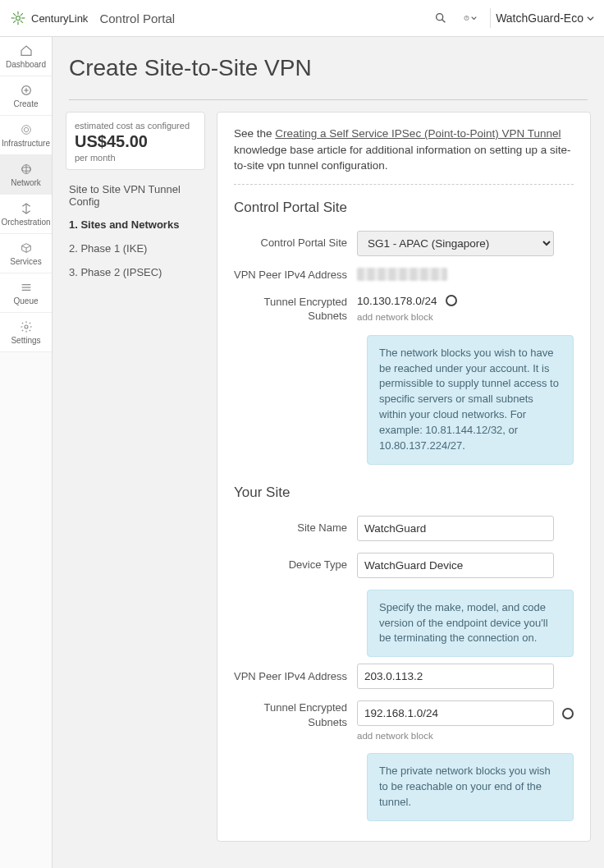 Image resolution: width=604 pixels, height=868 pixels. Describe the element at coordinates (26, 248) in the screenshot. I see `services-icon` at that location.